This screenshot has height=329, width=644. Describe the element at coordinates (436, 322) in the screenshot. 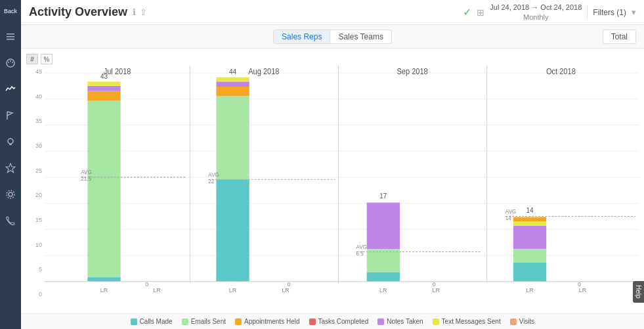

I see `legend-text-messages-sent-color` at that location.